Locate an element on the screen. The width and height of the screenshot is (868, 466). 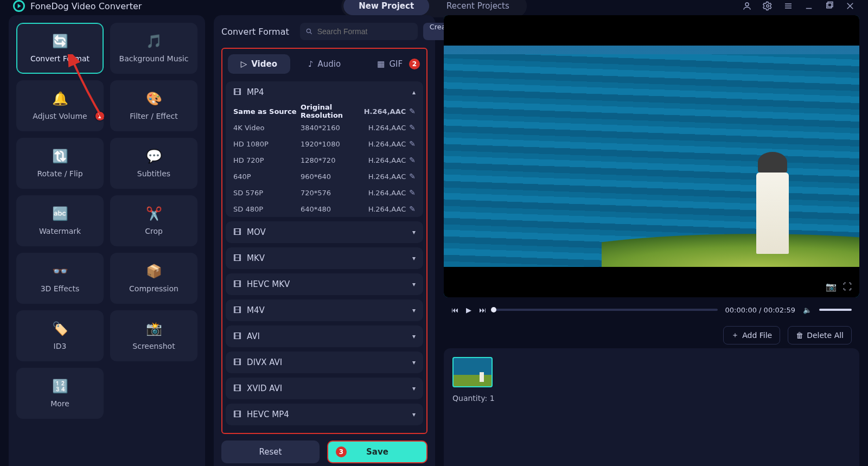
user-icon is located at coordinates (747, 6).